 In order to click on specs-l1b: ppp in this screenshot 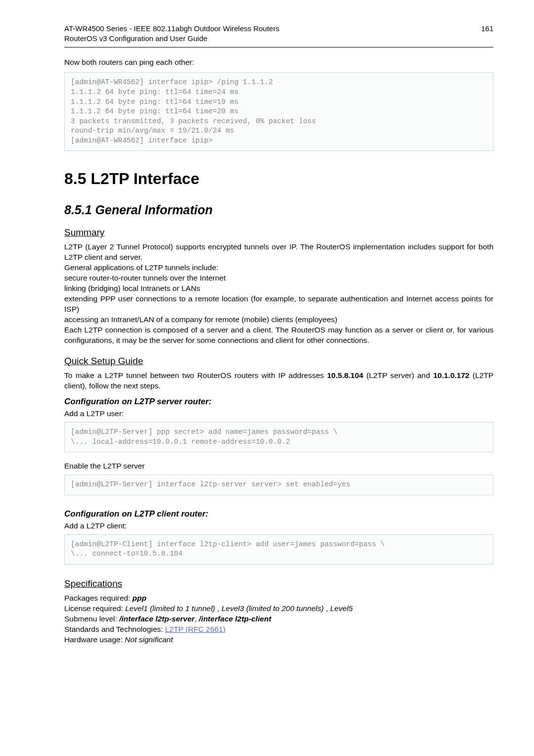, I will do `click(139, 598)`.